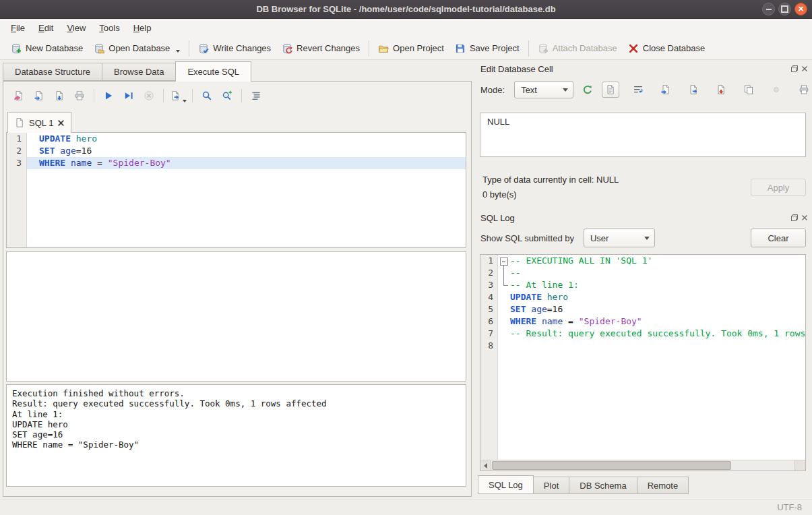 This screenshot has width=812, height=515. Describe the element at coordinates (503, 273) in the screenshot. I see `fold-line-icon` at that location.